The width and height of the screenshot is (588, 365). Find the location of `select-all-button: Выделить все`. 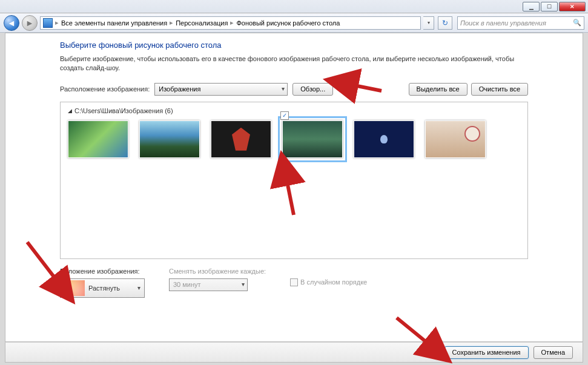

select-all-button: Выделить все is located at coordinates (438, 90).